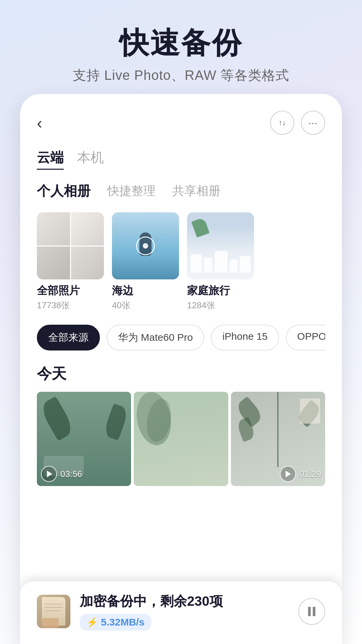 This screenshot has width=362, height=644. Describe the element at coordinates (50, 159) in the screenshot. I see `tab-cloud: 云端` at that location.